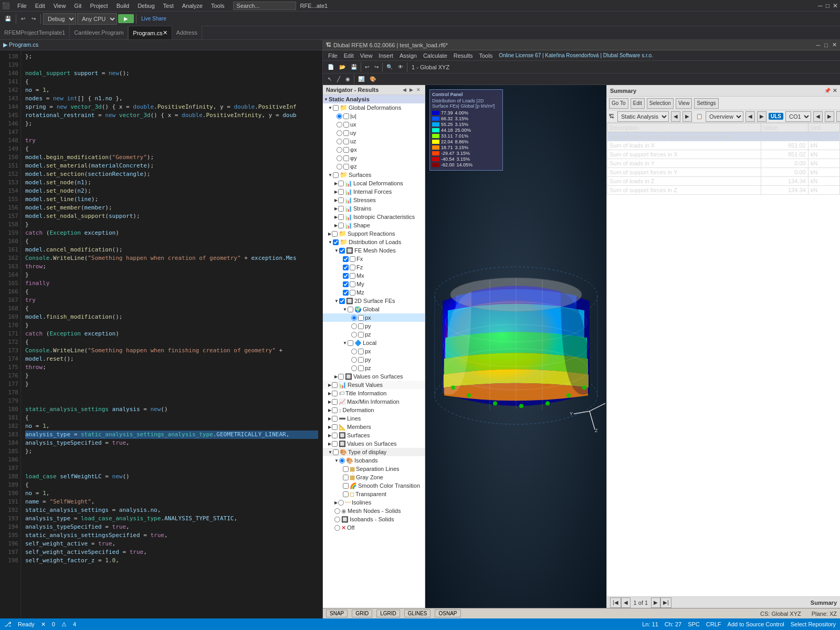 The image size is (840, 630). I want to click on nav-internal-forces: ▶ 📊 Internal Forces, so click(374, 192).